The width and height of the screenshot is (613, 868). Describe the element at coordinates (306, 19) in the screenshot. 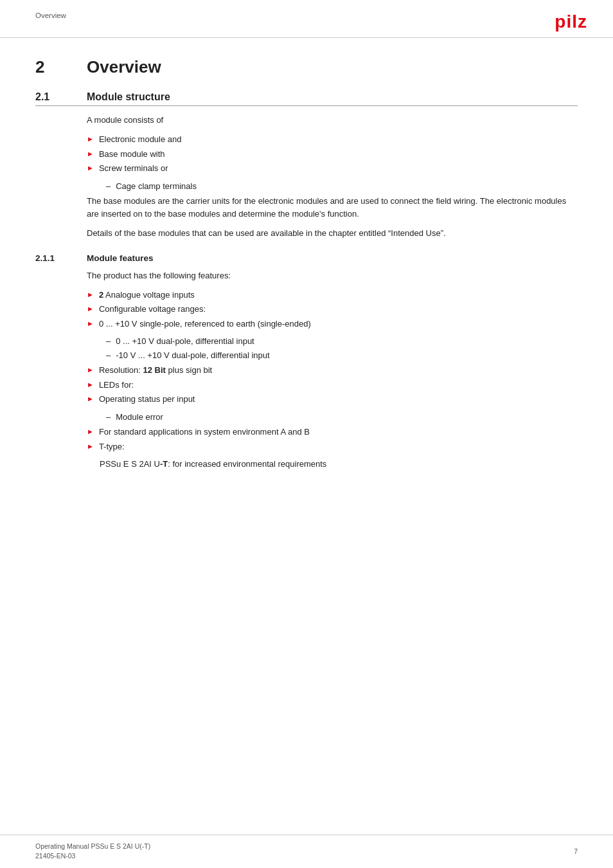

I see `header: Overview pilz` at that location.